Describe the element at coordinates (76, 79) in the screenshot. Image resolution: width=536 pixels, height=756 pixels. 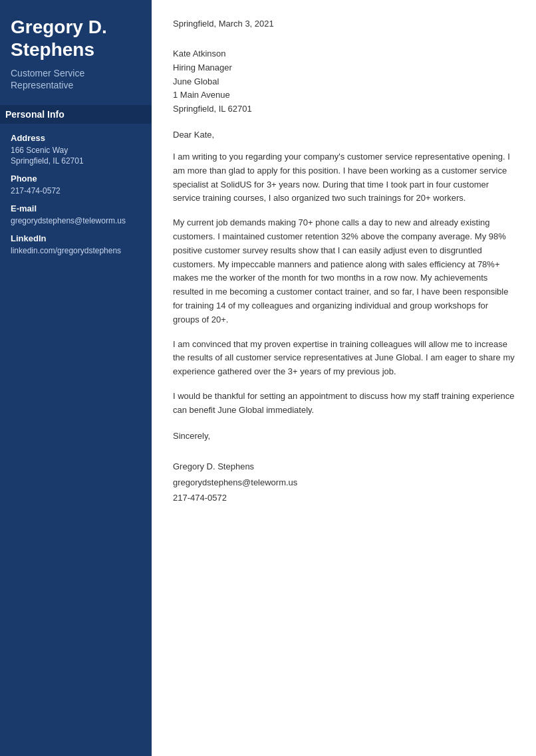
I see `applicant-job-title: Customer Service Representative` at that location.